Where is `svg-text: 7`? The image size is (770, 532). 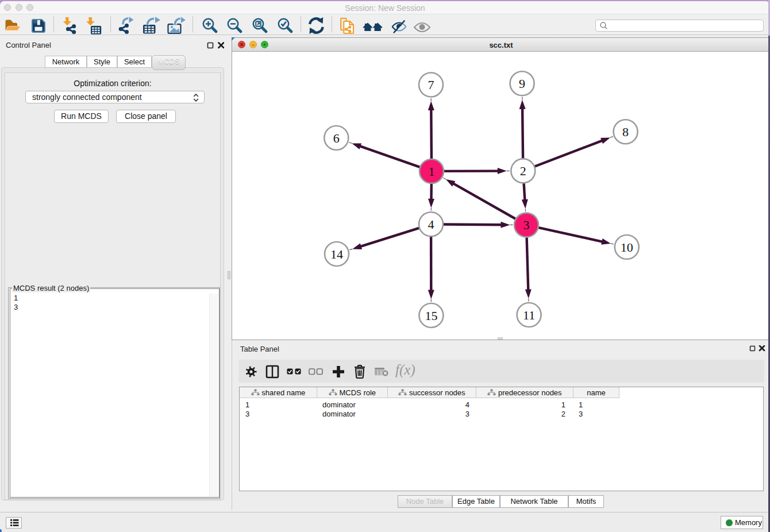
svg-text: 7 is located at coordinates (431, 85).